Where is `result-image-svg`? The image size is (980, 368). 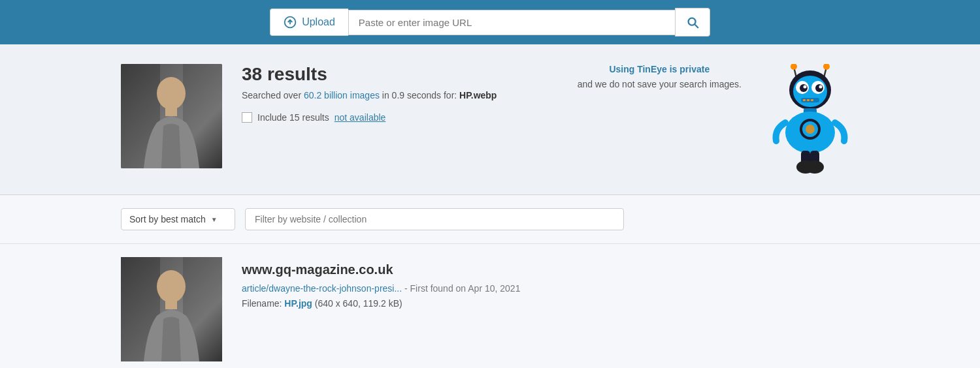 result-image-svg is located at coordinates (171, 309).